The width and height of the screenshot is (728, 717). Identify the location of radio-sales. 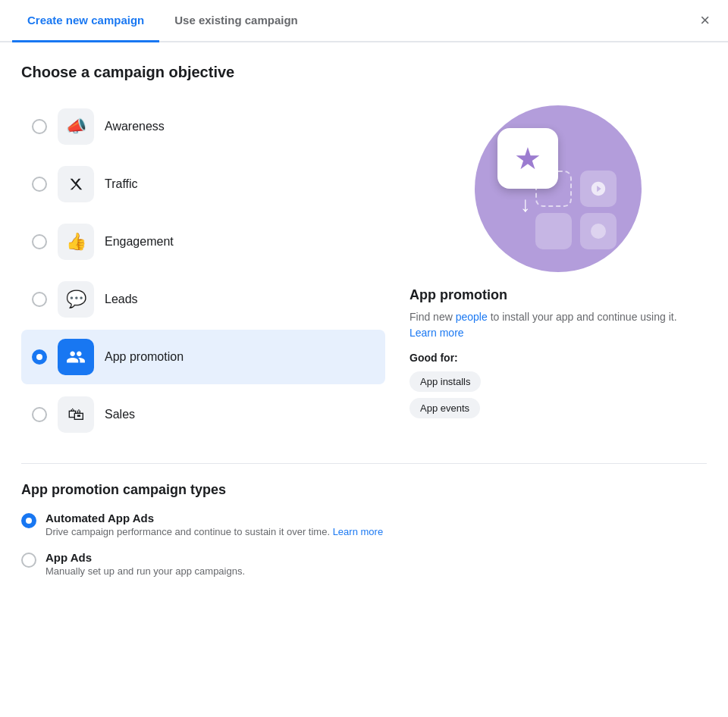
(39, 415).